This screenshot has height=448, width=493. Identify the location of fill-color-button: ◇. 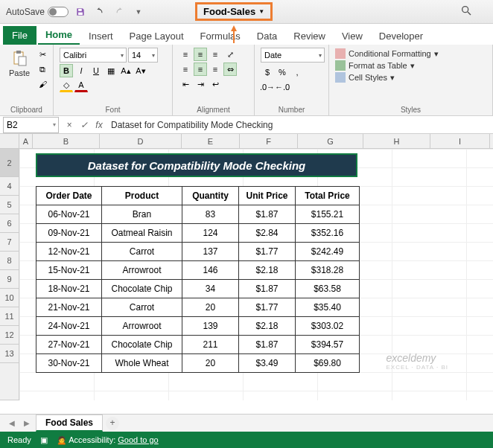
(66, 86).